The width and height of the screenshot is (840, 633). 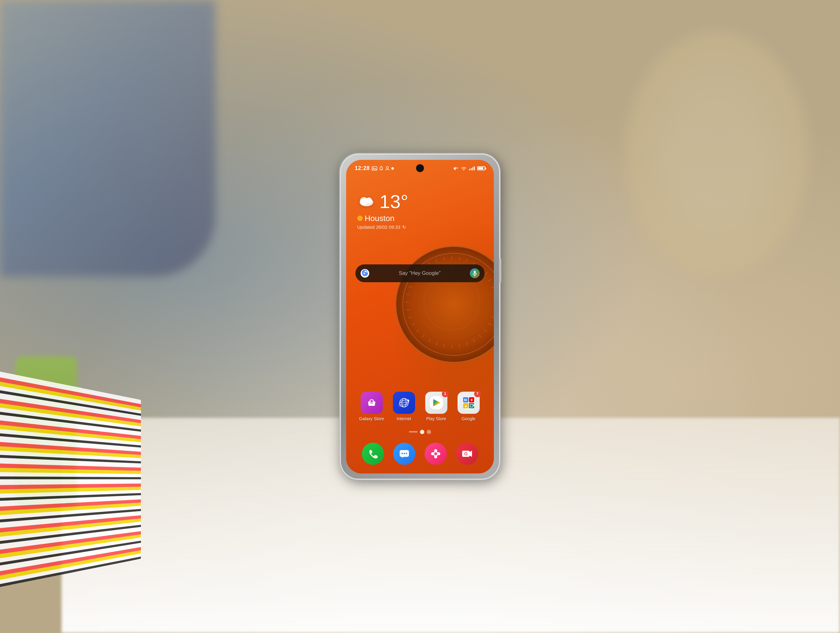 I want to click on messages-svg, so click(x=404, y=454).